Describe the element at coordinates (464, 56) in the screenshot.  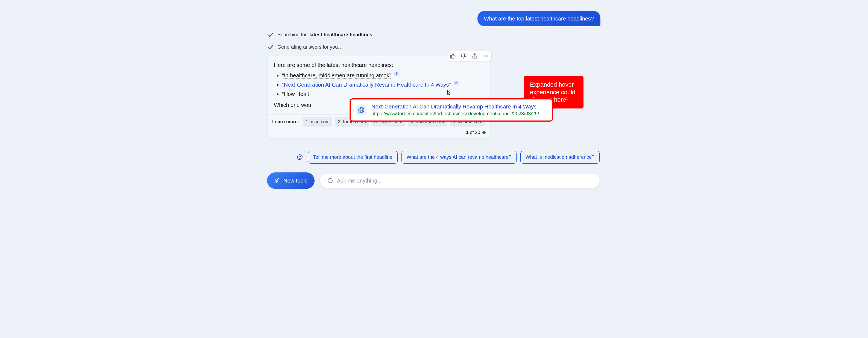
I see `thumbs-down-icon` at that location.